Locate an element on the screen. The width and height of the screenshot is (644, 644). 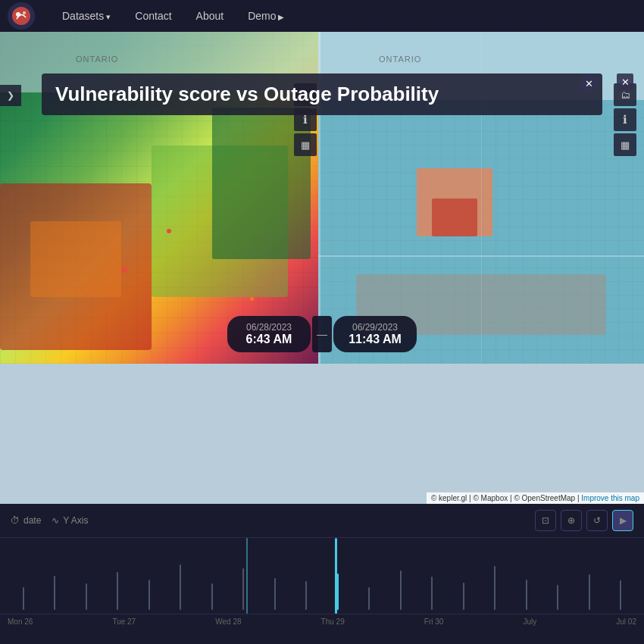
kepler-attr: © kepler.gl is located at coordinates (449, 499).